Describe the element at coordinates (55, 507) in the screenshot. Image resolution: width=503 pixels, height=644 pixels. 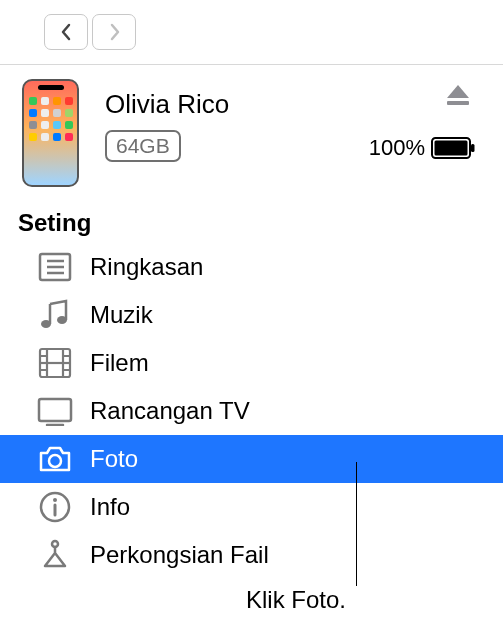
I see `info-icon` at that location.